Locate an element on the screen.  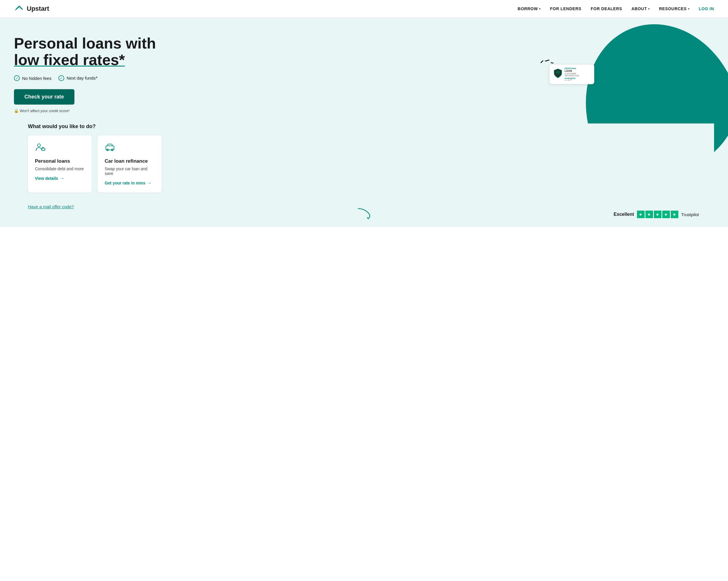
lock-icon: 🔒 is located at coordinates (16, 111).